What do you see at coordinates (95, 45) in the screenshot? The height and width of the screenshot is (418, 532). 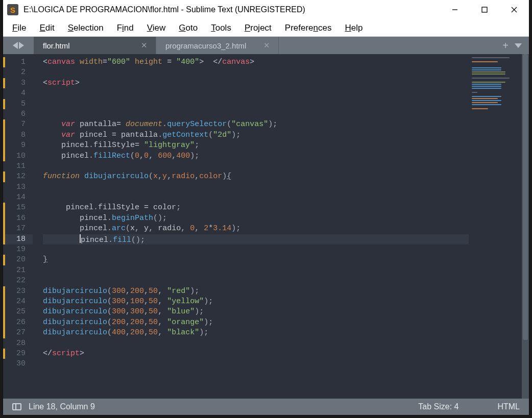 I see `tab-flor: flor.html ✕` at bounding box center [95, 45].